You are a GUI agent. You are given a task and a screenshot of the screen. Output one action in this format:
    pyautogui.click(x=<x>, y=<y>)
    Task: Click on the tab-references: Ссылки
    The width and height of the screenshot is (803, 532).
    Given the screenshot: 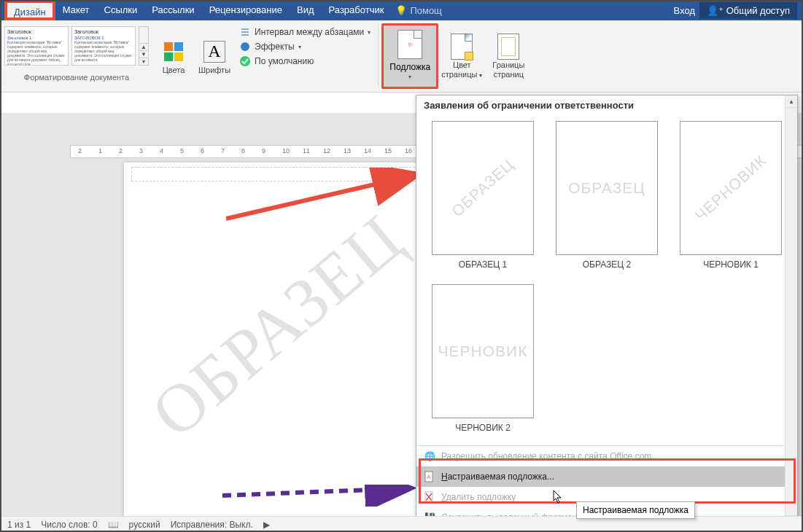 What is the action you would take?
    pyautogui.click(x=121, y=10)
    